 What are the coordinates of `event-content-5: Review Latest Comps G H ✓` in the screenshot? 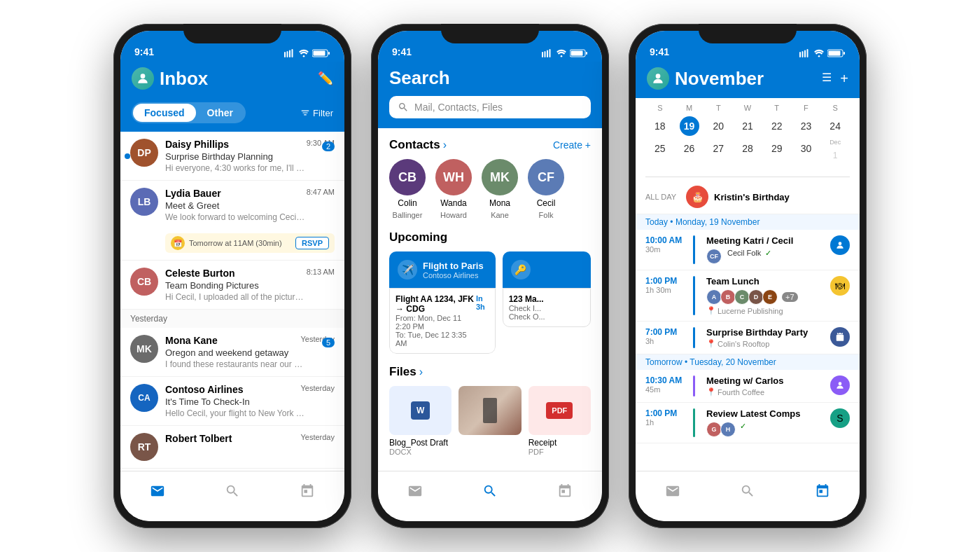 It's located at (766, 423).